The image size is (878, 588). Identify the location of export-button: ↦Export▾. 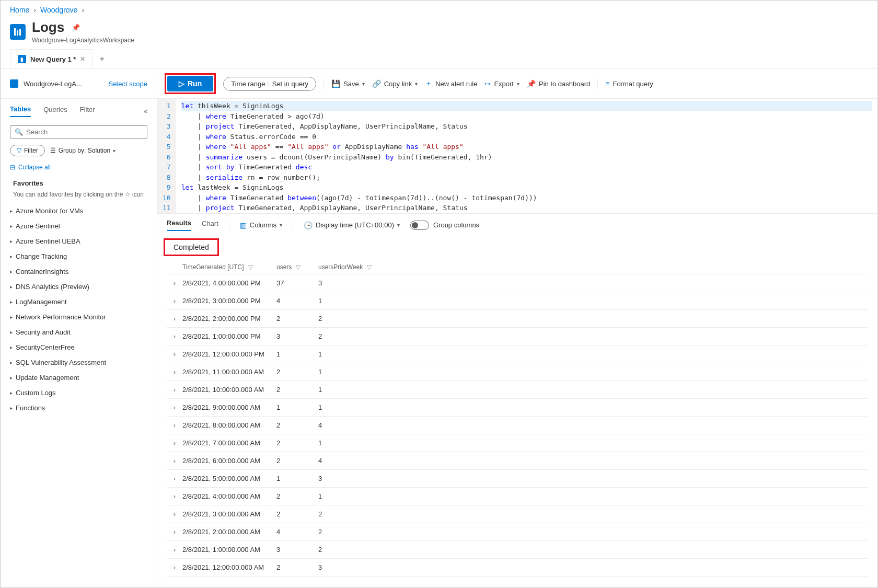
(502, 84).